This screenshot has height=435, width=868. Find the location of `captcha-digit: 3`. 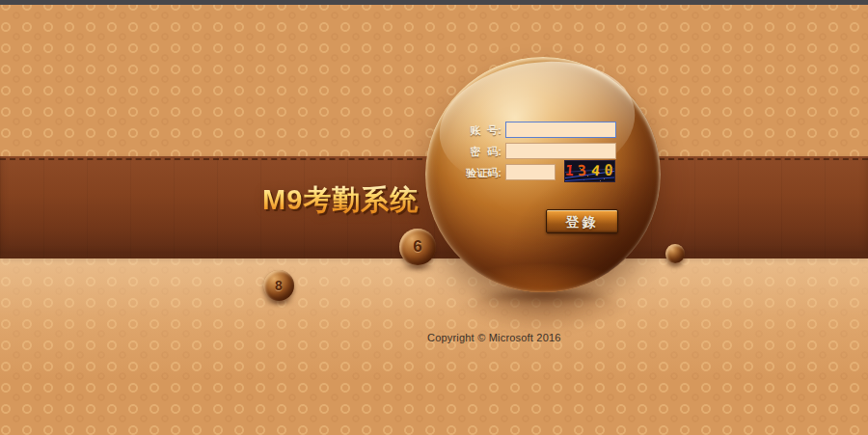

captcha-digit: 3 is located at coordinates (583, 172).